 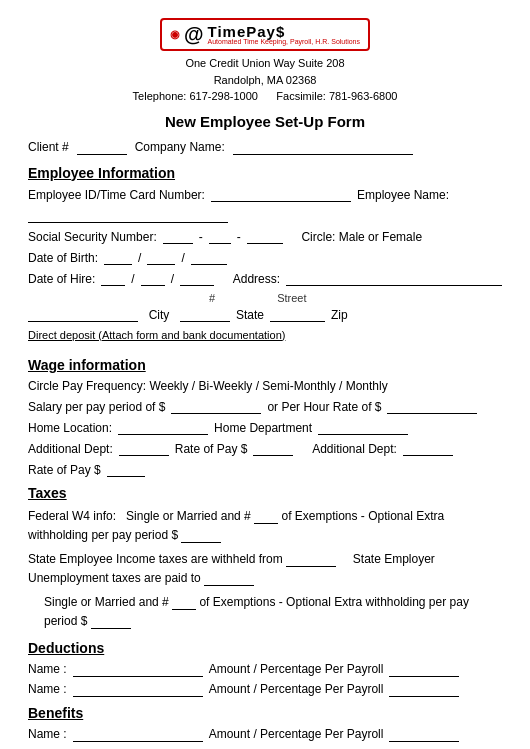 I want to click on deductions-rows: Name : Amount / Percentage Per Payroll N…, so click(x=265, y=680).